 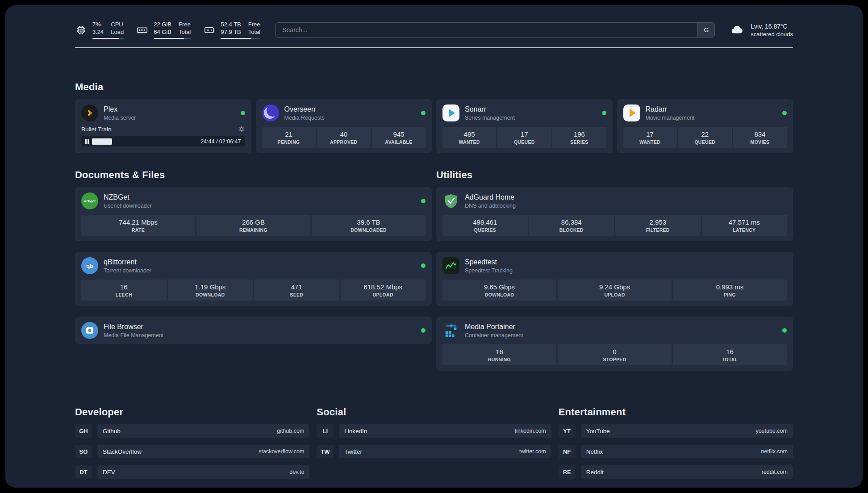 What do you see at coordinates (163, 141) in the screenshot?
I see `playback-bar: 24:44 / 02:06:47` at bounding box center [163, 141].